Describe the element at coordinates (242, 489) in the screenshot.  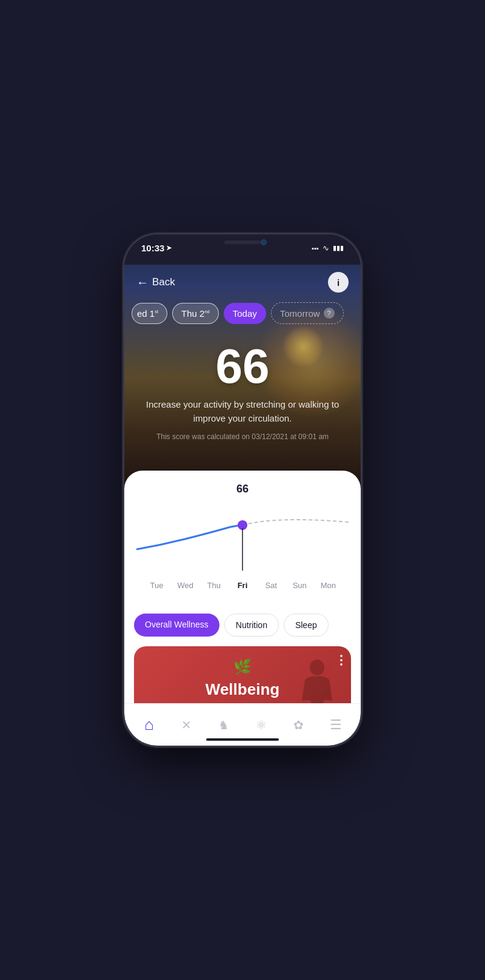
I see `chart-value-label: 66` at that location.